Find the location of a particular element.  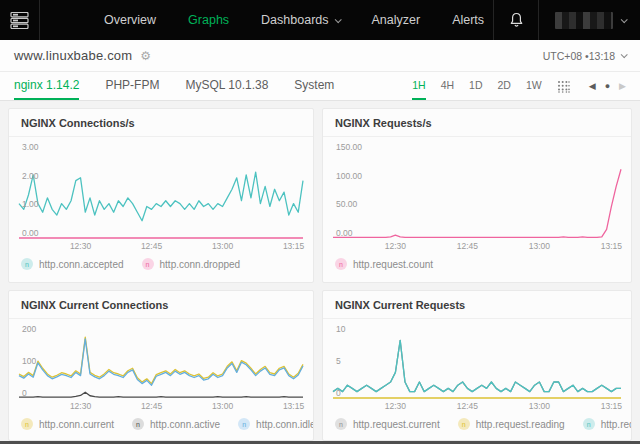

legend-item-http.request.count: nhttp.request.count is located at coordinates (384, 264).